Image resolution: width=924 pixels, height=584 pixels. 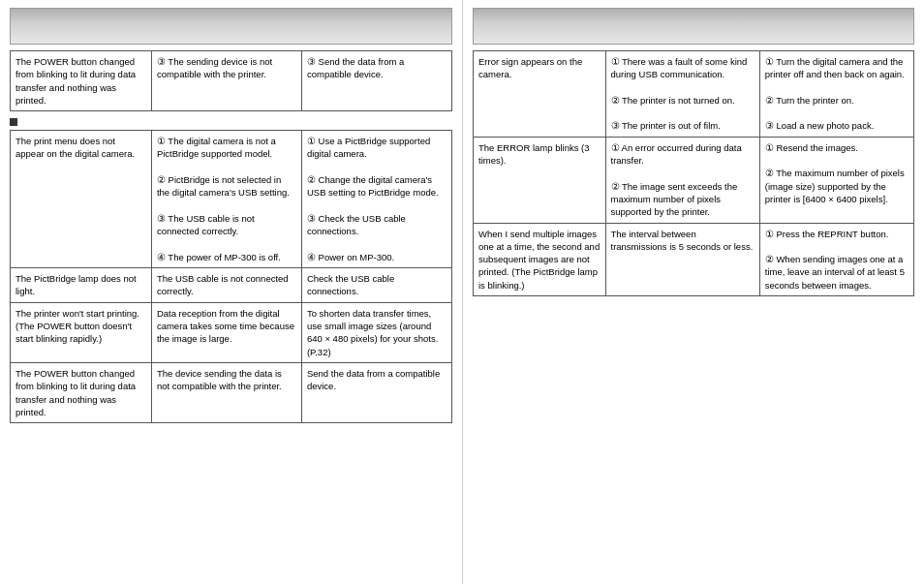 What do you see at coordinates (231, 26) in the screenshot?
I see `left-header-image` at bounding box center [231, 26].